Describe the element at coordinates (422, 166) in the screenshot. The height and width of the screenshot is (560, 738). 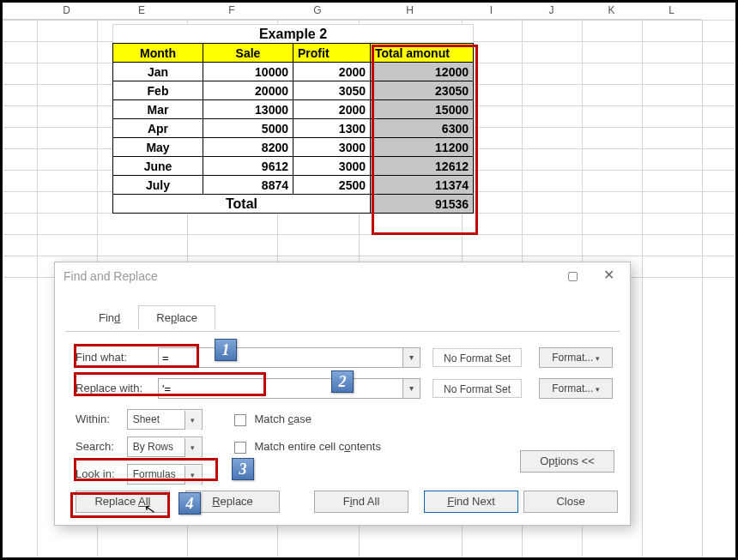
I see `cell-total: 12612` at that location.